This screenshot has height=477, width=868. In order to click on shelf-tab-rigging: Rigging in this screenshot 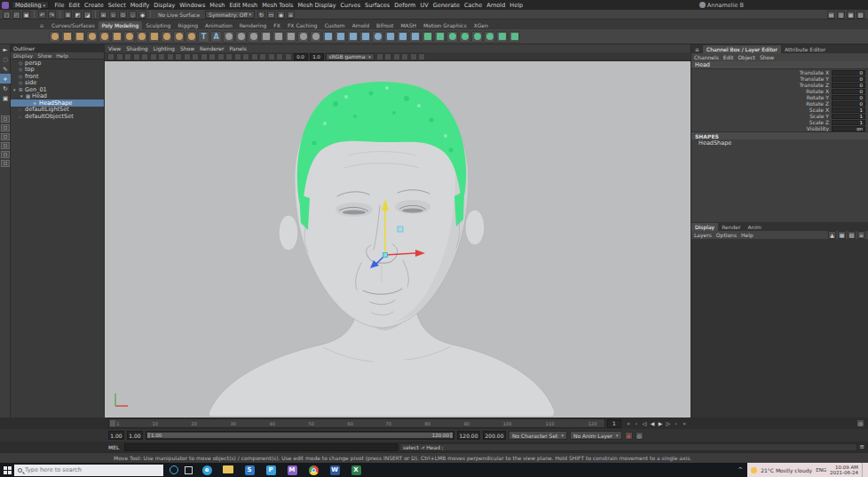, I will do `click(188, 25)`.